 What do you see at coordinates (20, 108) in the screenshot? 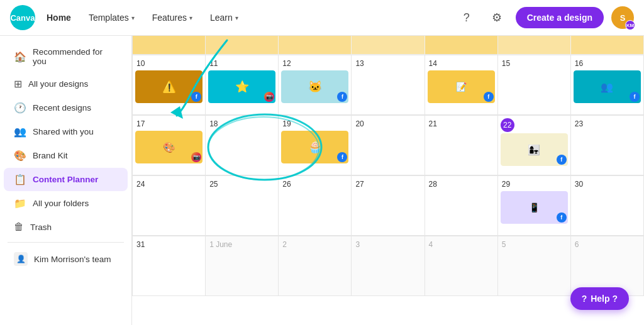
I see `clock-icon: 🕐` at bounding box center [20, 108].